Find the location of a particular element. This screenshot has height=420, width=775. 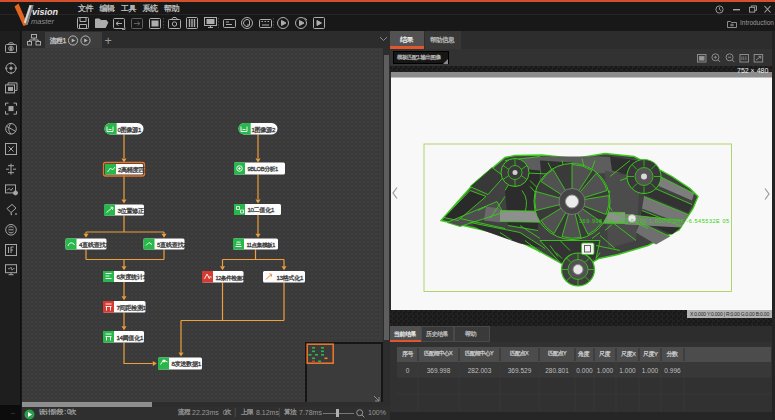

svg-text: 282.003 is located at coordinates (480, 370).